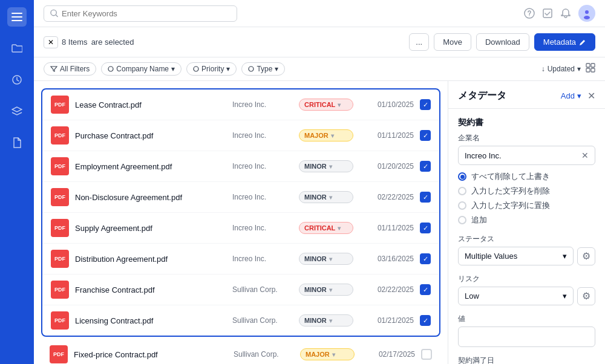  What do you see at coordinates (565, 42) in the screenshot?
I see `metadata-button: Metadata` at bounding box center [565, 42].